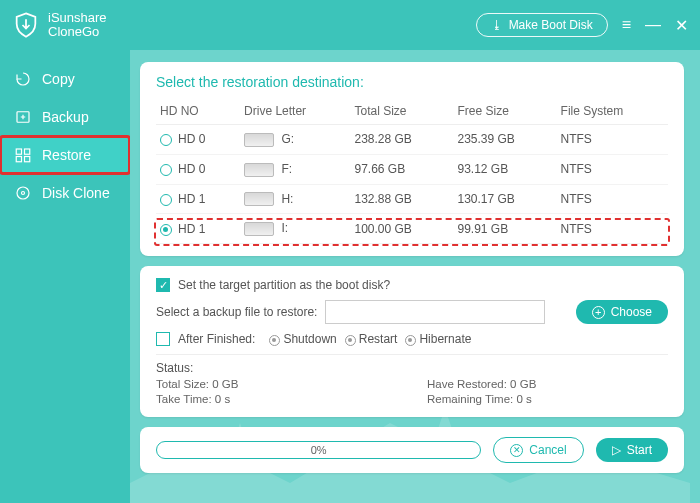 The width and height of the screenshot is (700, 503). Describe the element at coordinates (538, 450) in the screenshot. I see `cancel-button: ✕ Cancel` at that location.